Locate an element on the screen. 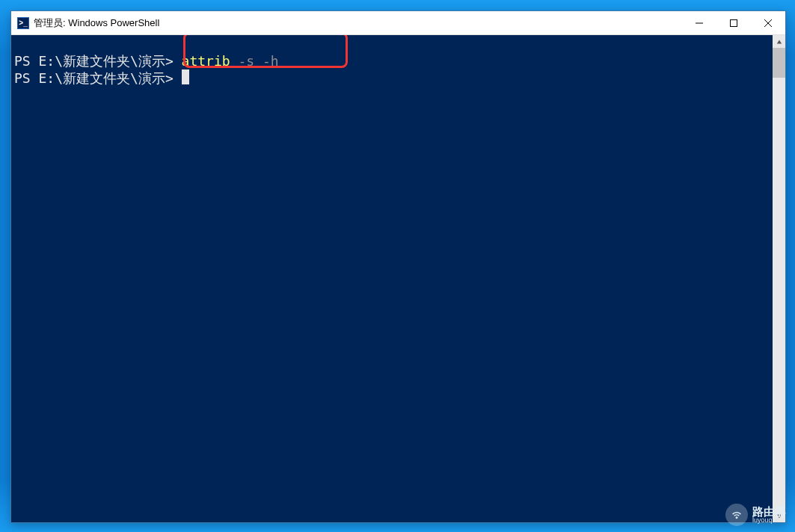 Image resolution: width=795 pixels, height=532 pixels. close-button is located at coordinates (768, 22).